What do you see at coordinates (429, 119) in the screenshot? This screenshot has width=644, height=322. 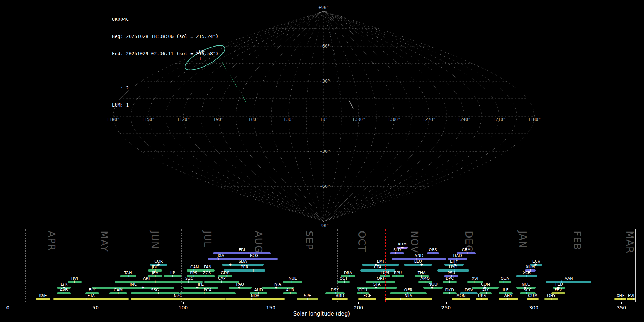 I see `ra-axis-label: +270°` at bounding box center [429, 119].